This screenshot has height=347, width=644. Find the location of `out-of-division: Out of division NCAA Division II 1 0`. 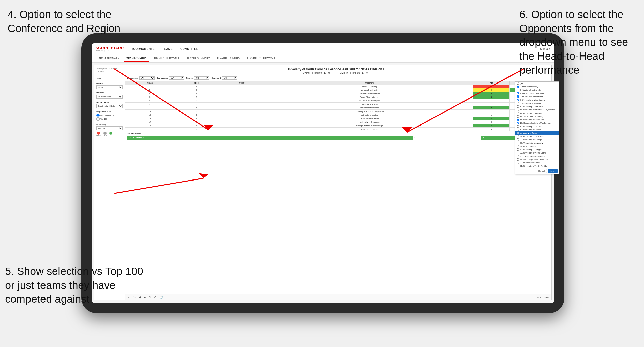

out-of-division: Out of division NCAA Division II 1 0 is located at coordinates (338, 136).